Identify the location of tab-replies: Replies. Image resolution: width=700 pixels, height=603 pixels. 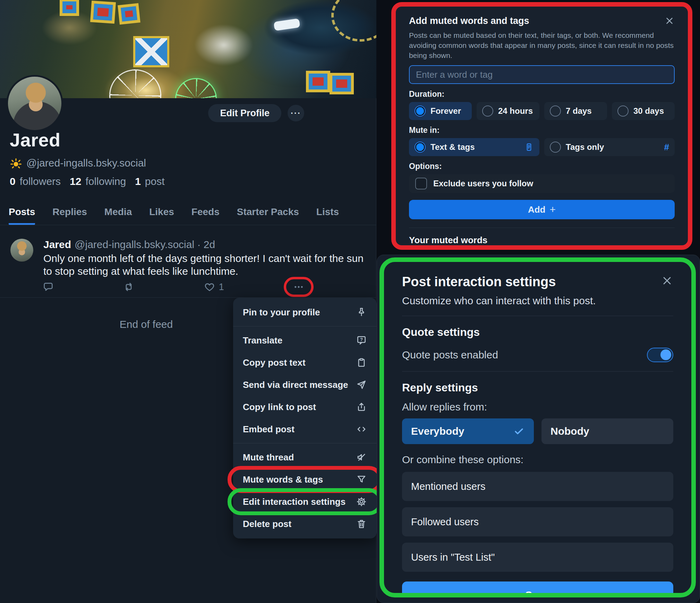
(70, 216).